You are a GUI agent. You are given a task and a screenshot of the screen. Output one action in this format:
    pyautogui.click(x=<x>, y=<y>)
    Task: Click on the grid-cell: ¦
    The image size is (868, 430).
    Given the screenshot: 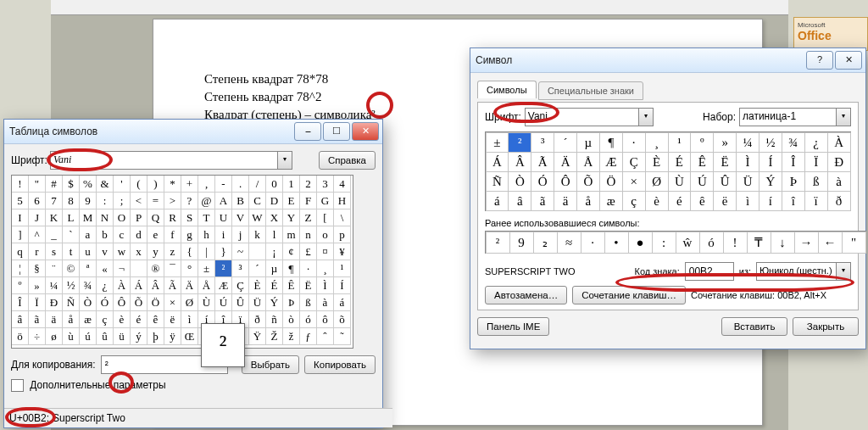 What is the action you would take?
    pyautogui.click(x=20, y=269)
    